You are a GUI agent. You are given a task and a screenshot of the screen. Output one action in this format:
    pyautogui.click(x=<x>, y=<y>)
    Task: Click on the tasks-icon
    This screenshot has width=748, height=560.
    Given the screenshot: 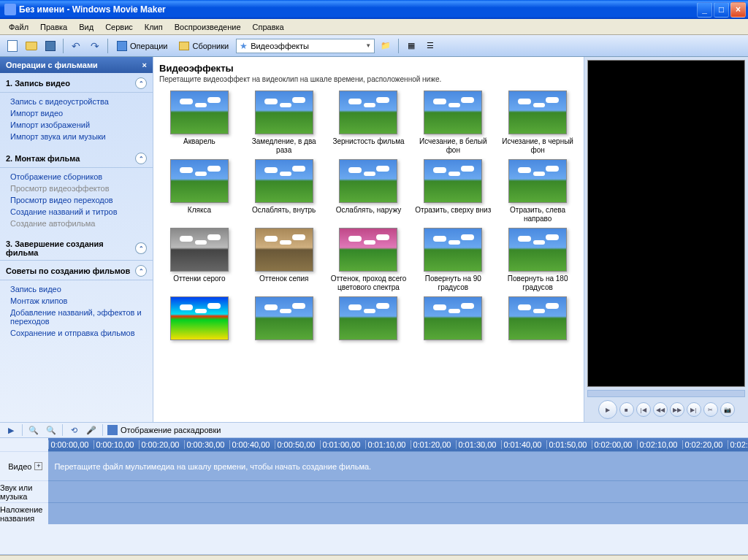 What is the action you would take?
    pyautogui.click(x=122, y=46)
    